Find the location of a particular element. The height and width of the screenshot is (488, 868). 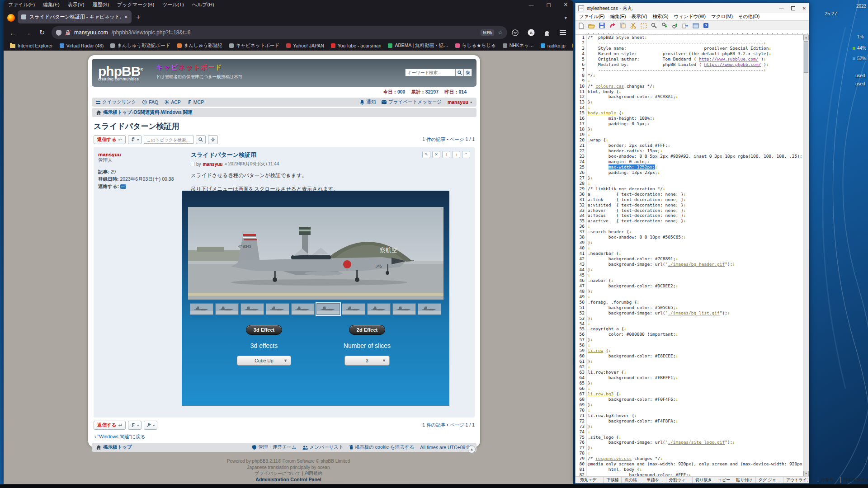

copy-icon is located at coordinates (623, 26).